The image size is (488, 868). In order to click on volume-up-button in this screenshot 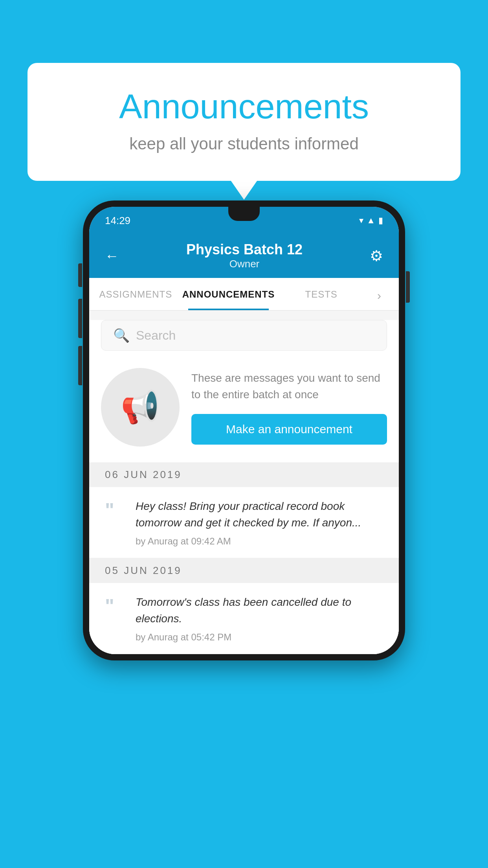, I will do `click(80, 275)`.